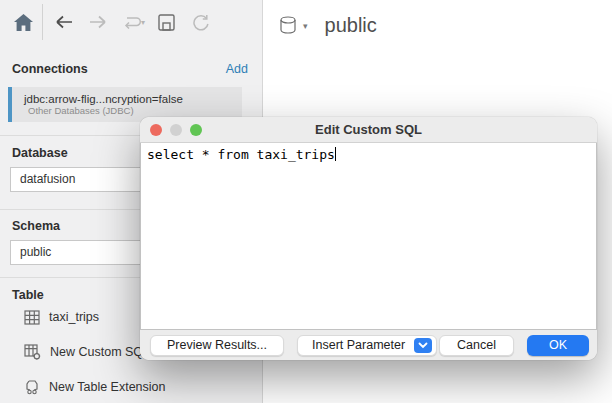 The height and width of the screenshot is (403, 612). Describe the element at coordinates (42, 22) in the screenshot. I see `toolbar-divider` at that location.